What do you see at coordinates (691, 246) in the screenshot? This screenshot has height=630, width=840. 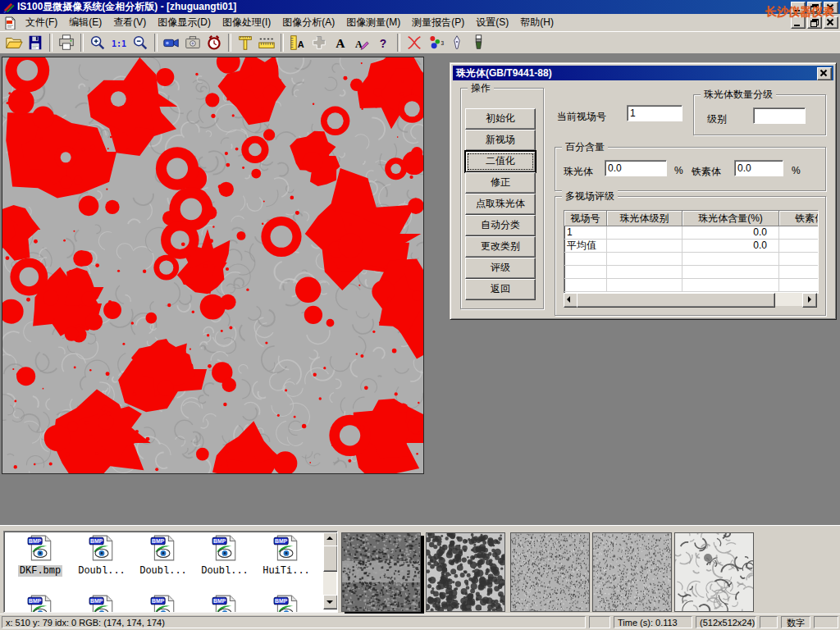 I see `table-row: 平均值0.0` at bounding box center [691, 246].